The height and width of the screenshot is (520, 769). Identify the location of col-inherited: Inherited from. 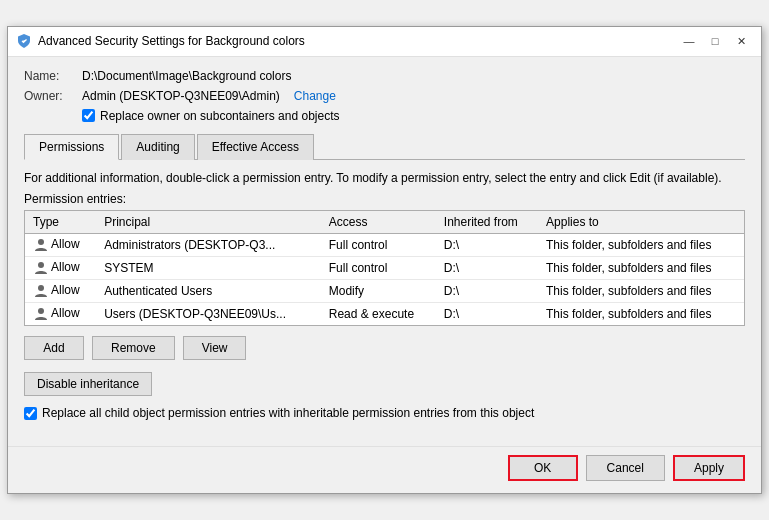
(487, 222).